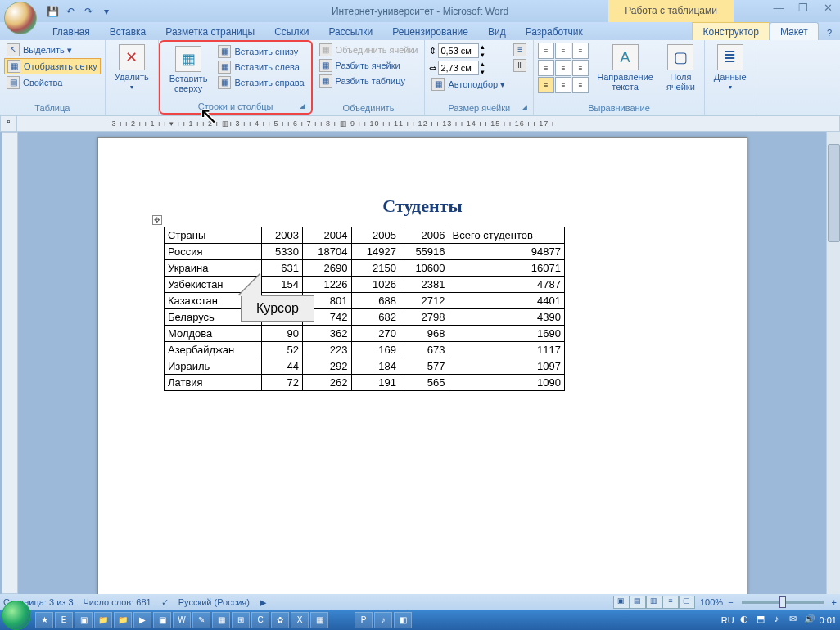 The height and width of the screenshot is (630, 840). What do you see at coordinates (730, 31) in the screenshot?
I see `tab-design: Конструктор` at bounding box center [730, 31].